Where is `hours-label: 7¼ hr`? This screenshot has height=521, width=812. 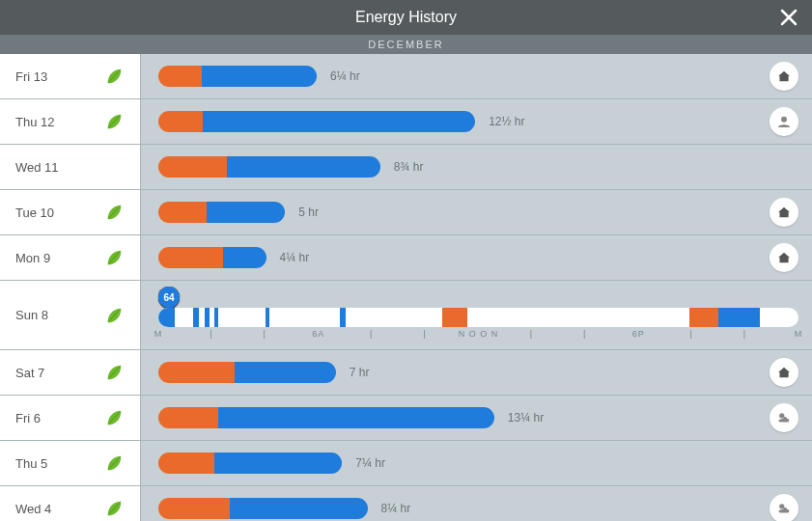
hours-label: 7¼ hr is located at coordinates (371, 463).